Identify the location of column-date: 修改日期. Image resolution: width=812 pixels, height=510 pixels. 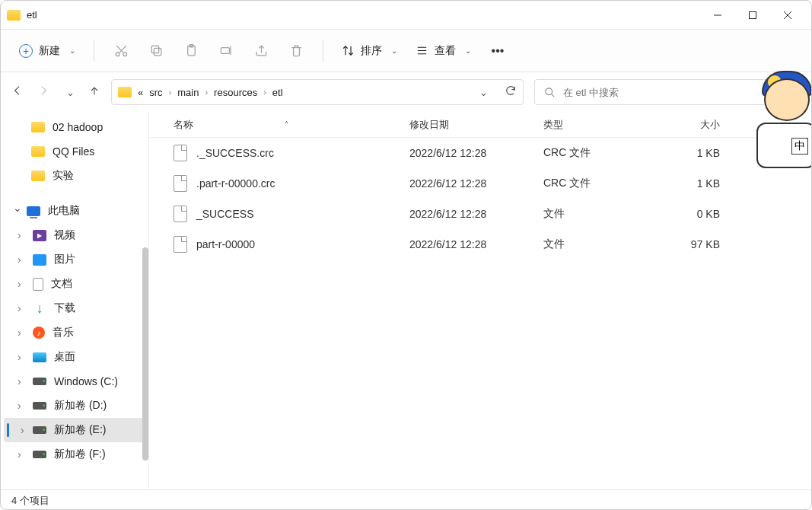
(476, 125).